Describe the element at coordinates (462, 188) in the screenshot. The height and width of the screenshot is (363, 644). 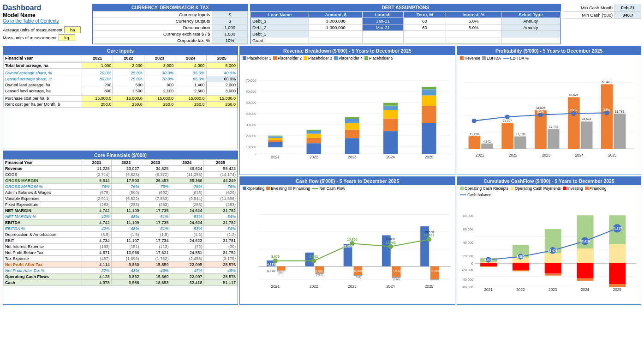
I see `cumcf-op-receipts-color` at that location.